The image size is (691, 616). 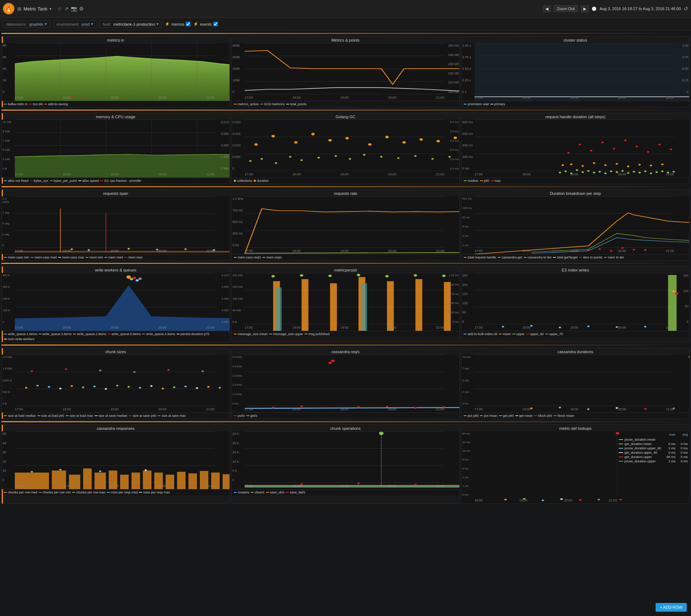 What do you see at coordinates (178, 24) in the screenshot?
I see `memos-label: memos` at bounding box center [178, 24].